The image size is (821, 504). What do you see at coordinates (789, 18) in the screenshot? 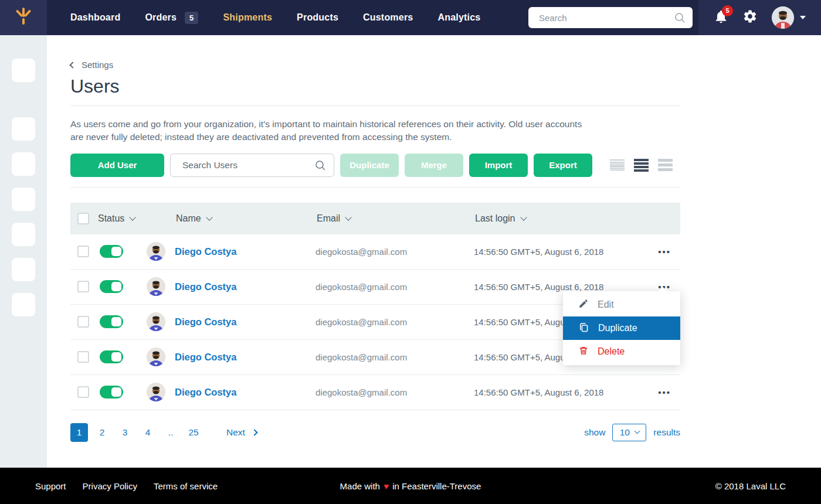
I see `user-menu-button` at bounding box center [789, 18].